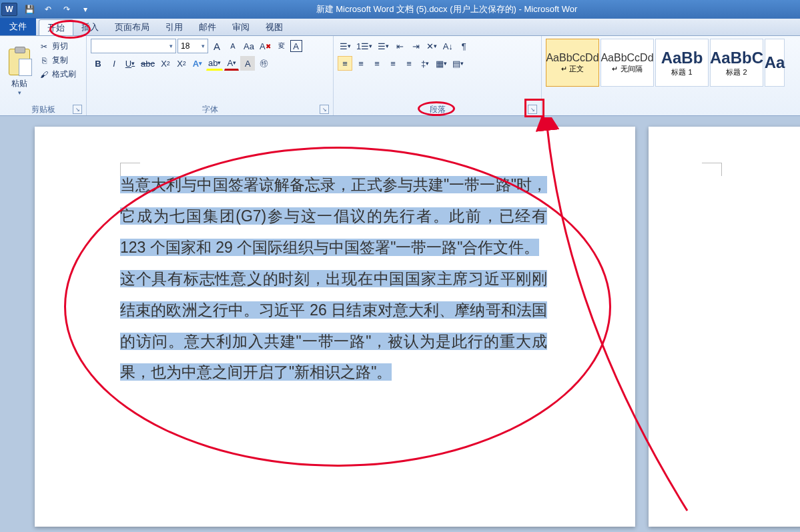 The width and height of the screenshot is (800, 532). Describe the element at coordinates (44, 61) in the screenshot. I see `copy-icon: ⎘` at that location.